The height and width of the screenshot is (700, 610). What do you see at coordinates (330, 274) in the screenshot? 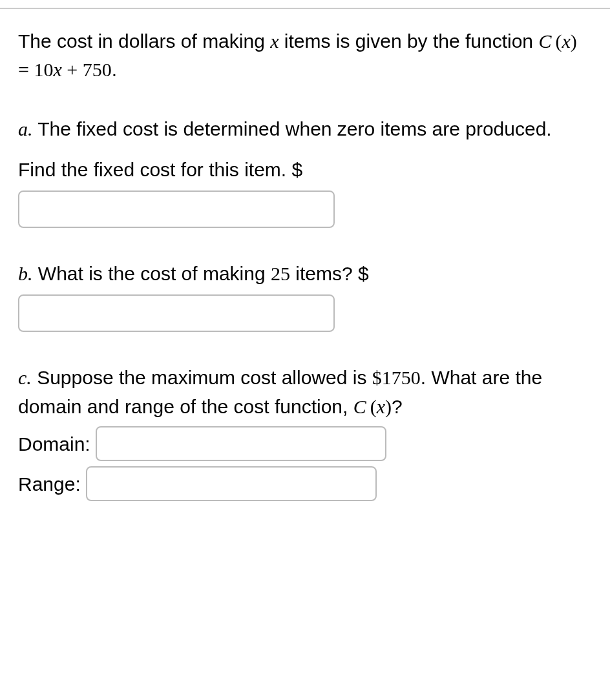
I see `part-b-suffix: items? $` at bounding box center [330, 274].